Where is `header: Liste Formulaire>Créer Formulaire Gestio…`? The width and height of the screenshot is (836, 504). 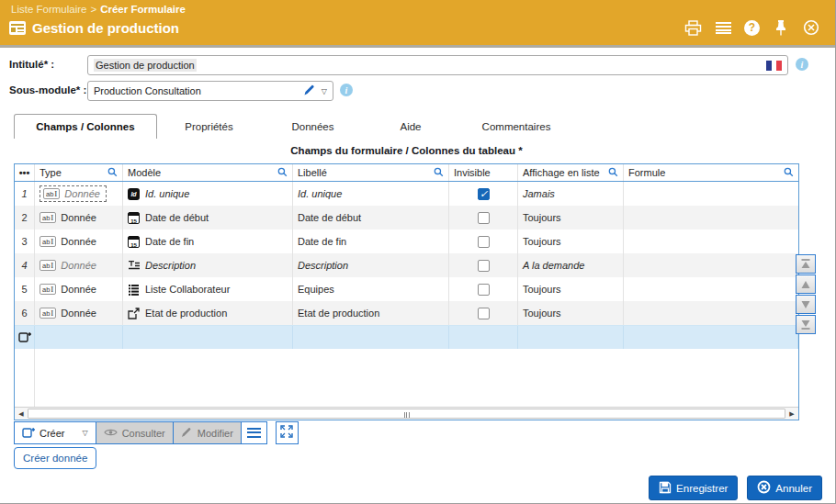
header: Liste Formulaire>Créer Formulaire Gestio… is located at coordinates (417, 24).